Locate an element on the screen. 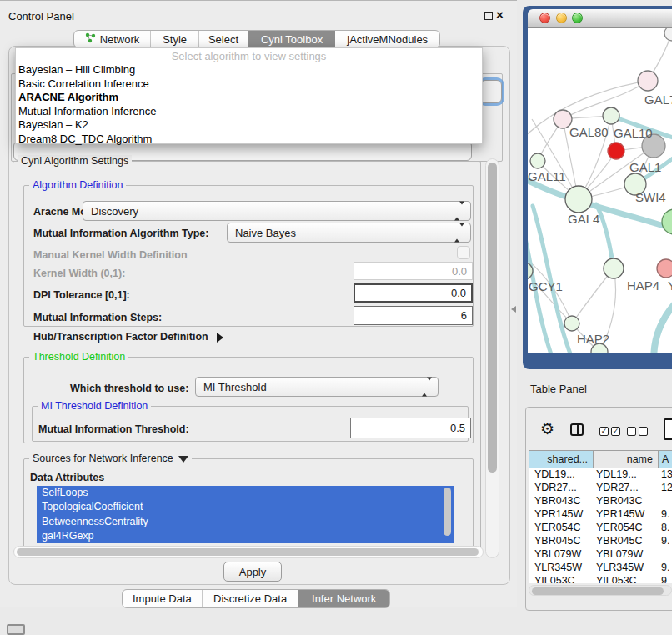 Image resolution: width=672 pixels, height=635 pixels. table-cell: YBR045C is located at coordinates (627, 542).